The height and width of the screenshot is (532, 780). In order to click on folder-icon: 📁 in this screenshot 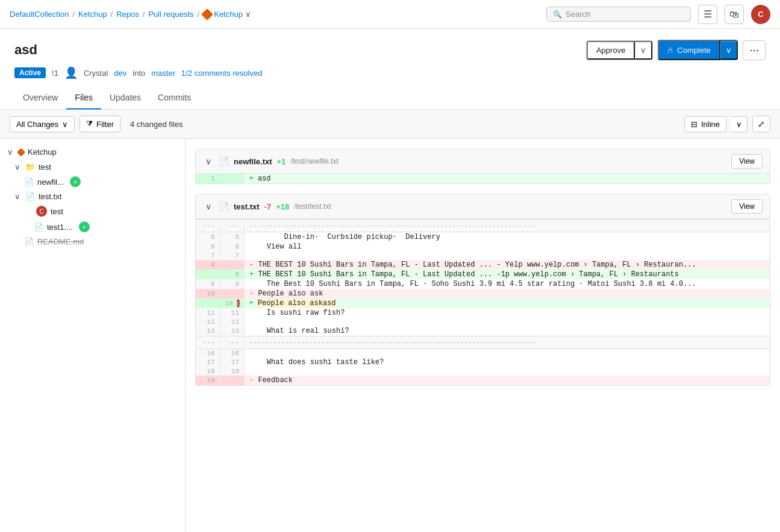, I will do `click(30, 167)`.